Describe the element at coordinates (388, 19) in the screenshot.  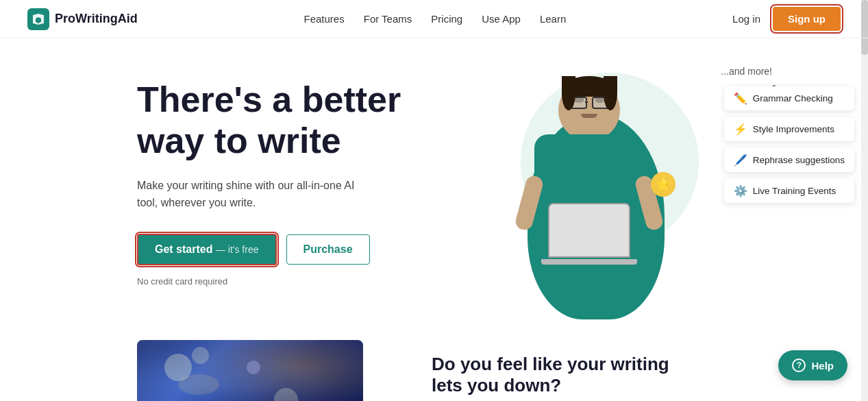
I see `nav-for-teams: For Teams` at that location.